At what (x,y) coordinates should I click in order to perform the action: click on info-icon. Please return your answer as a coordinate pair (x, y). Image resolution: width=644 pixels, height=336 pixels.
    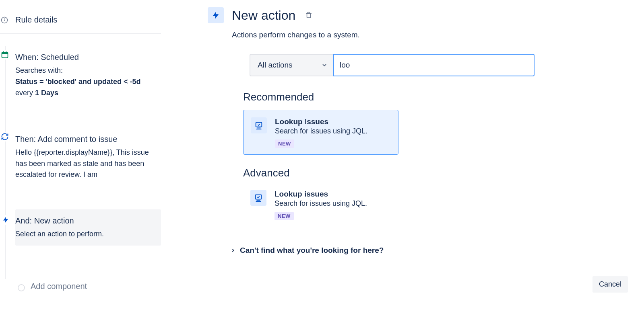
    Looking at the image, I should click on (4, 20).